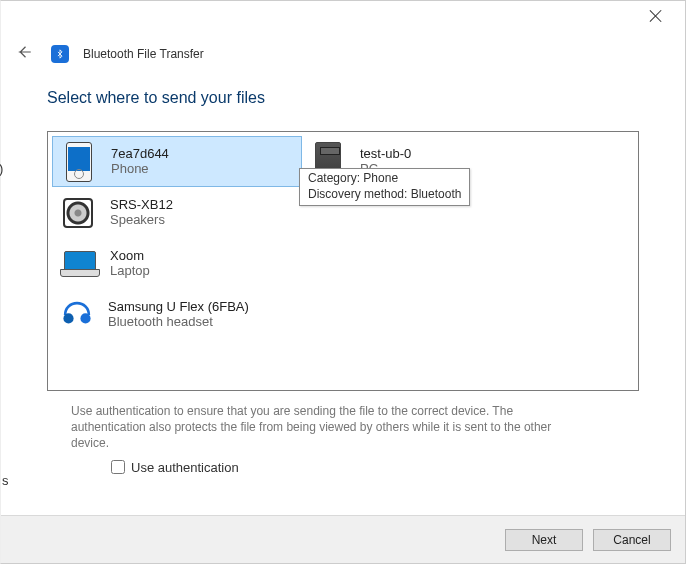 The height and width of the screenshot is (564, 686). Describe the element at coordinates (178, 308) in the screenshot. I see `device-name: Samsung U Flex (6FBA)` at that location.